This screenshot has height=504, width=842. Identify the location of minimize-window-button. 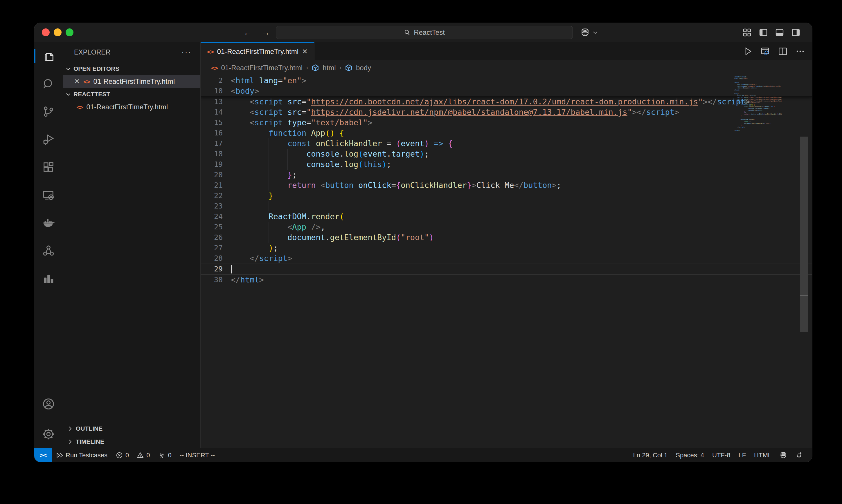
(58, 33).